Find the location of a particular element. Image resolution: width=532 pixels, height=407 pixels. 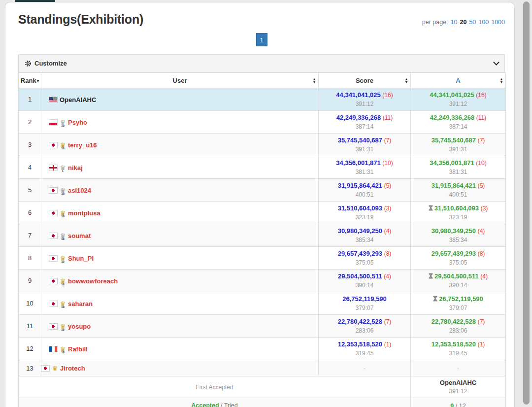

user-link: Jirotech is located at coordinates (73, 369).